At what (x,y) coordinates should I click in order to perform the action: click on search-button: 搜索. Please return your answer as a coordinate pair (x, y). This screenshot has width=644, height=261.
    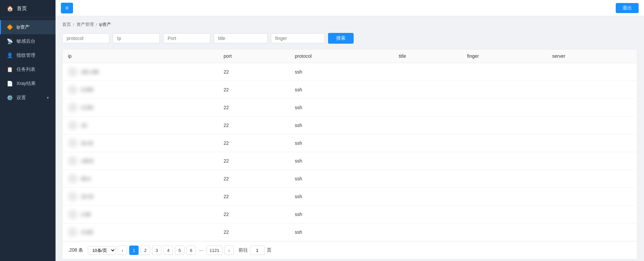
    Looking at the image, I should click on (341, 38).